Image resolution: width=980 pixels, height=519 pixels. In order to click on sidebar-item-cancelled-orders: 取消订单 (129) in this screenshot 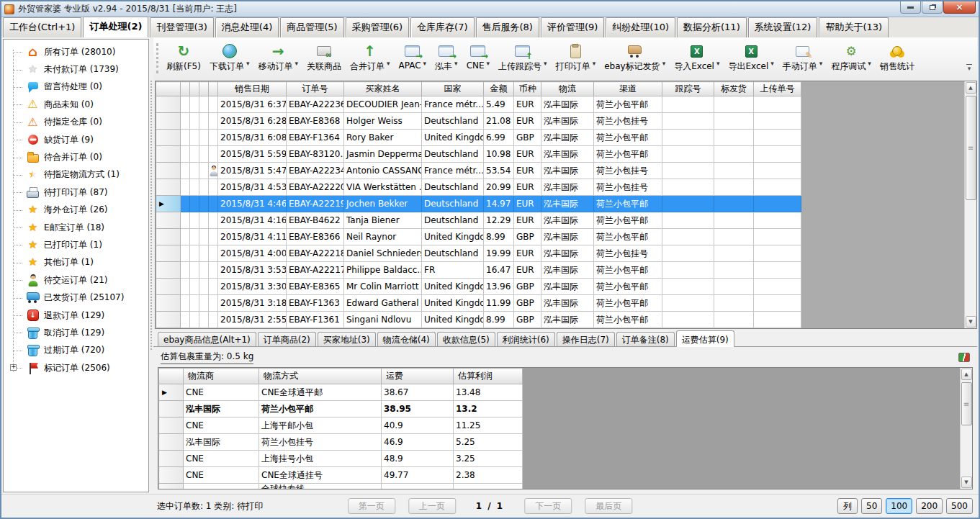, I will do `click(76, 333)`.